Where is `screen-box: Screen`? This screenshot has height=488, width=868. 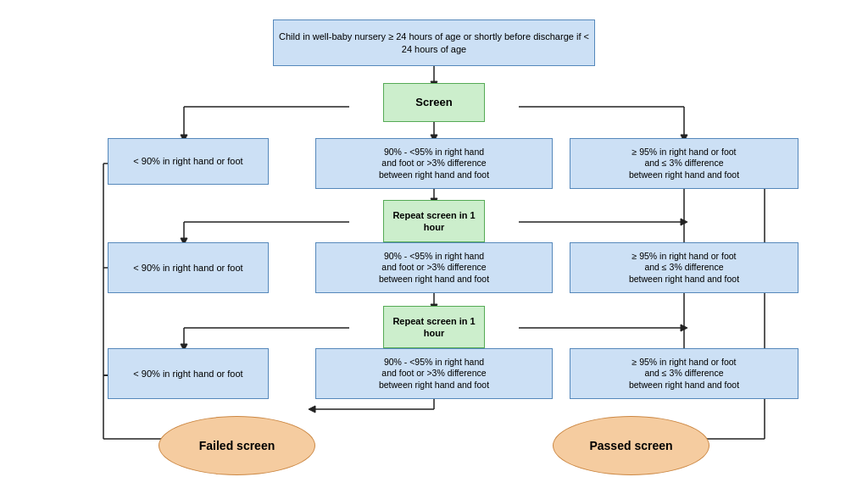 screen-box: Screen is located at coordinates (434, 103).